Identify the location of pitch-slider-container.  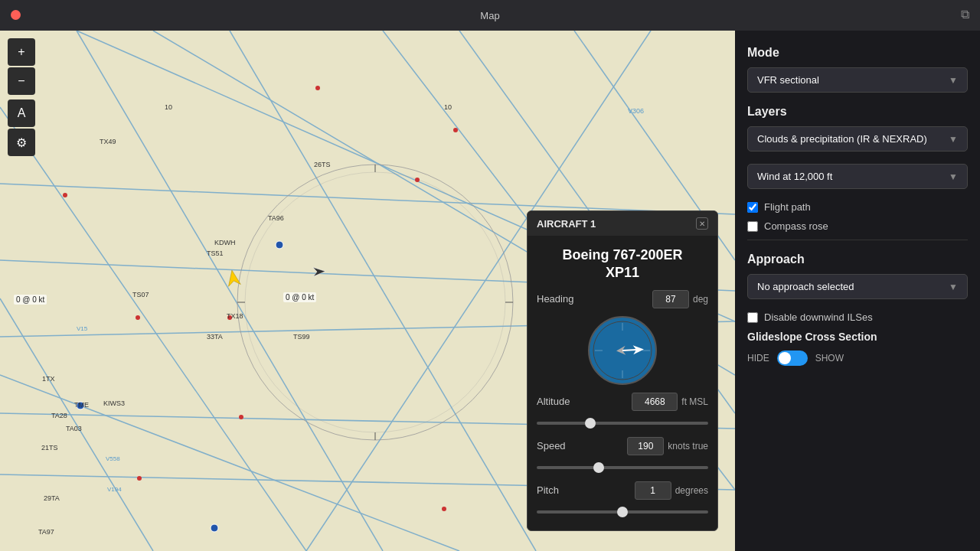
(622, 511).